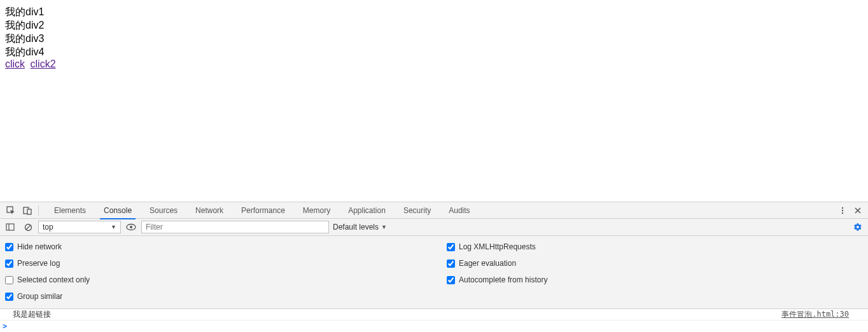  I want to click on console-prompt: >, so click(434, 326).